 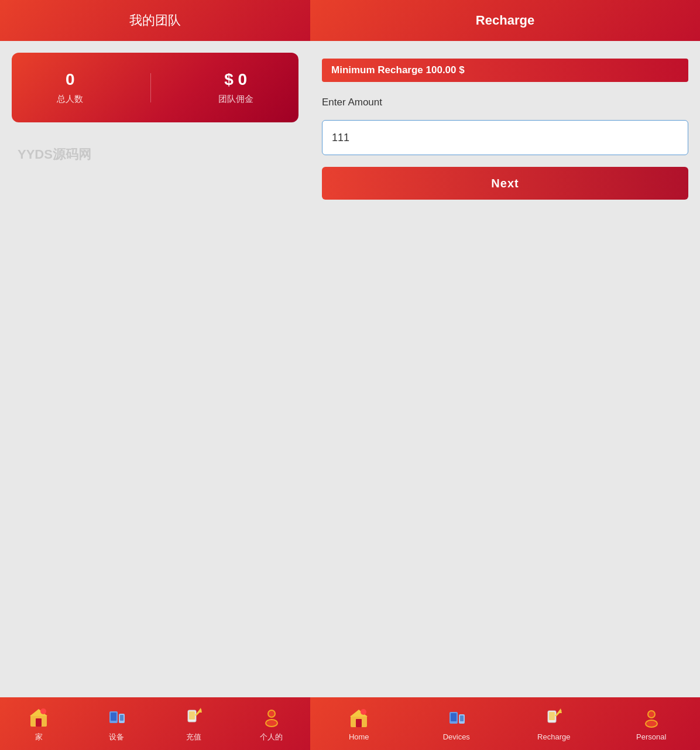 What do you see at coordinates (359, 737) in the screenshot?
I see `right-nav-home-label: Home` at bounding box center [359, 737].